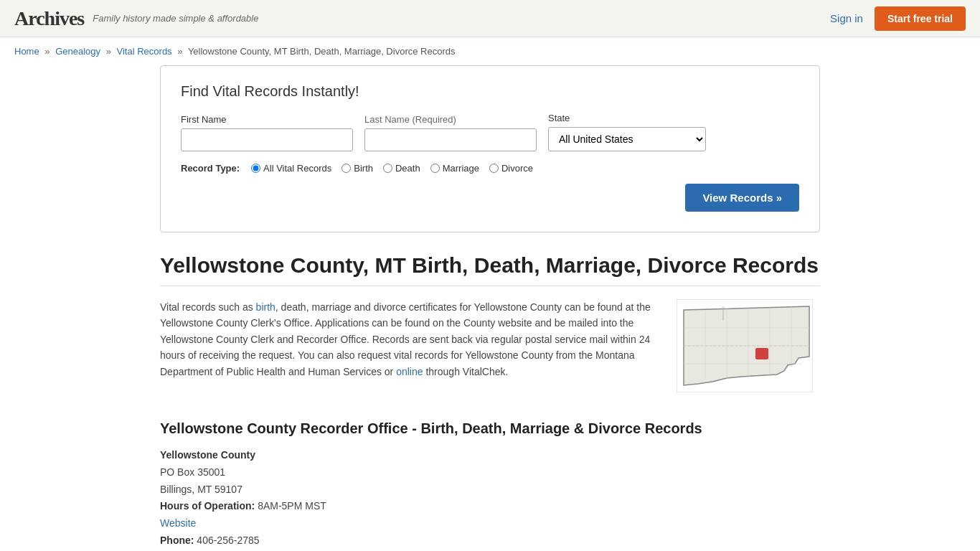 The height and width of the screenshot is (551, 980). What do you see at coordinates (49, 19) in the screenshot?
I see `logo: Archives` at bounding box center [49, 19].